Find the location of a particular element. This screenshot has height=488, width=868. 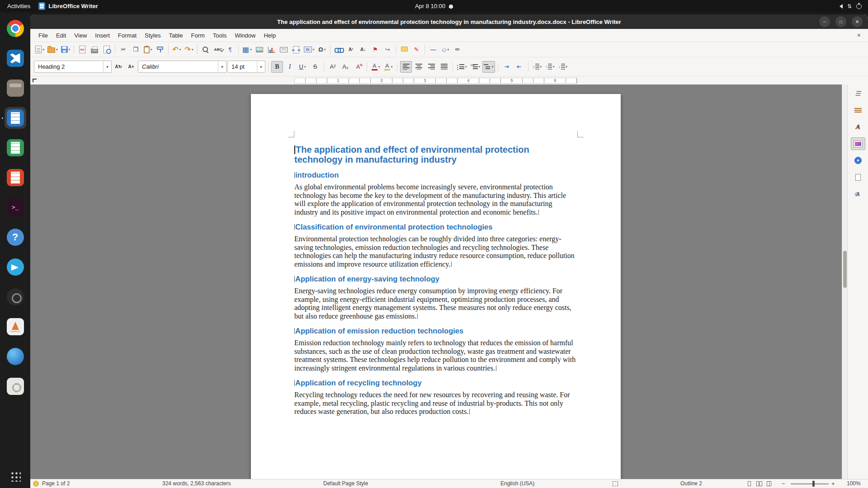

superscript-button: A² is located at coordinates (333, 67).